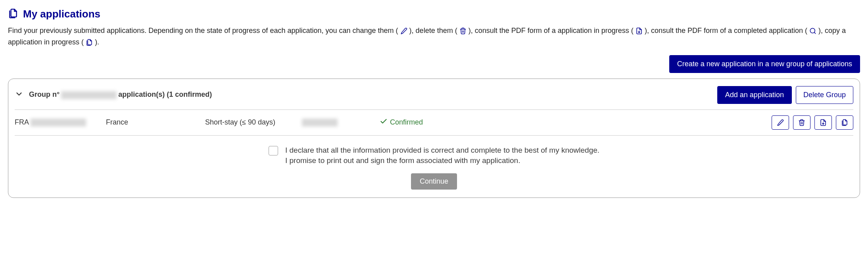  I want to click on check-icon, so click(384, 122).